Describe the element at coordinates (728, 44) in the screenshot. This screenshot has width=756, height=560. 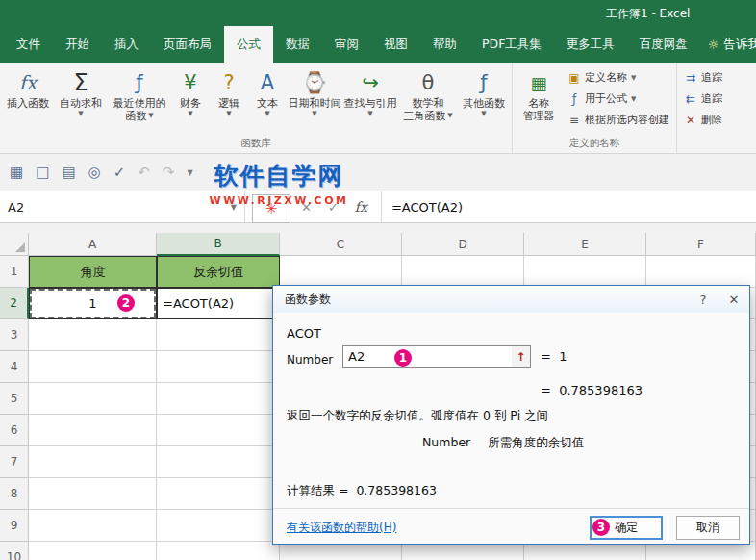
I see `tell-me: ☼ 告诉我` at that location.